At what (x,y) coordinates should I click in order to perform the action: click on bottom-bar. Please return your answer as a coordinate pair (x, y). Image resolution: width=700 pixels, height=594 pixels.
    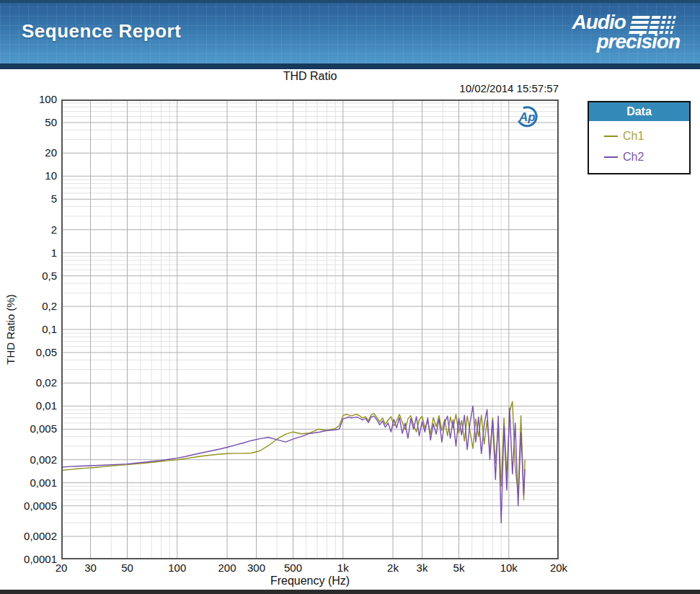
    Looking at the image, I should click on (350, 592).